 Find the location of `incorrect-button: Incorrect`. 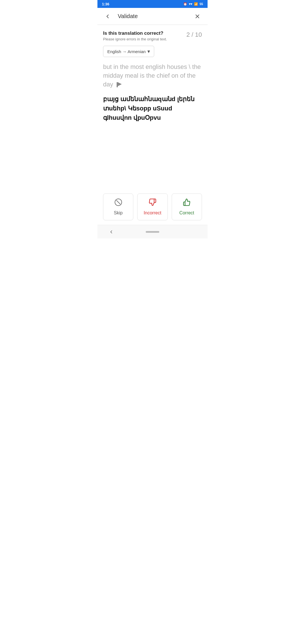

incorrect-button: Incorrect is located at coordinates (152, 207).